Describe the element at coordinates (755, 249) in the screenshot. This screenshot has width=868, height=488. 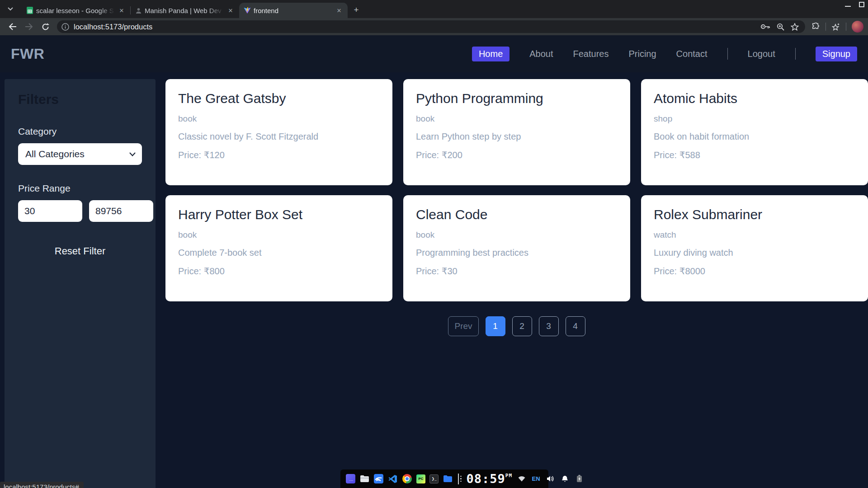
I see `product-card: Rolex Submariner watch Luxury diving wat…` at that location.